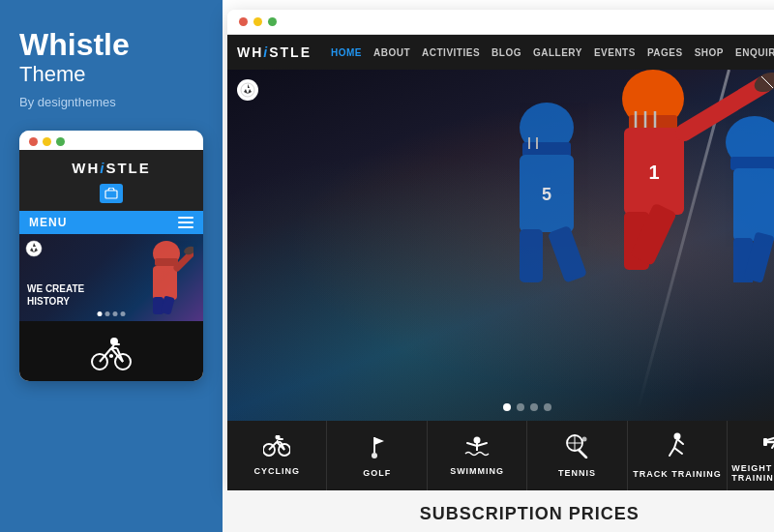  I want to click on weight-training-label: WEIGHT TRAINING, so click(753, 473).